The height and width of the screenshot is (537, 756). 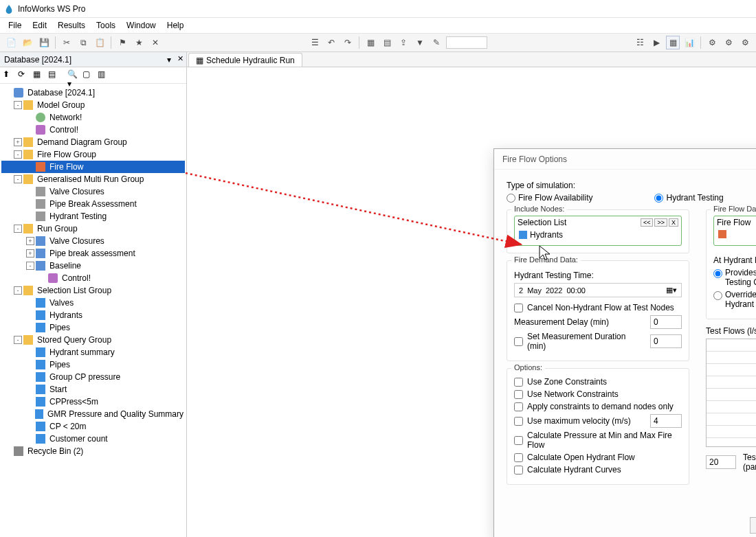 I want to click on tree-expander-icon: +, so click(x=30, y=253).